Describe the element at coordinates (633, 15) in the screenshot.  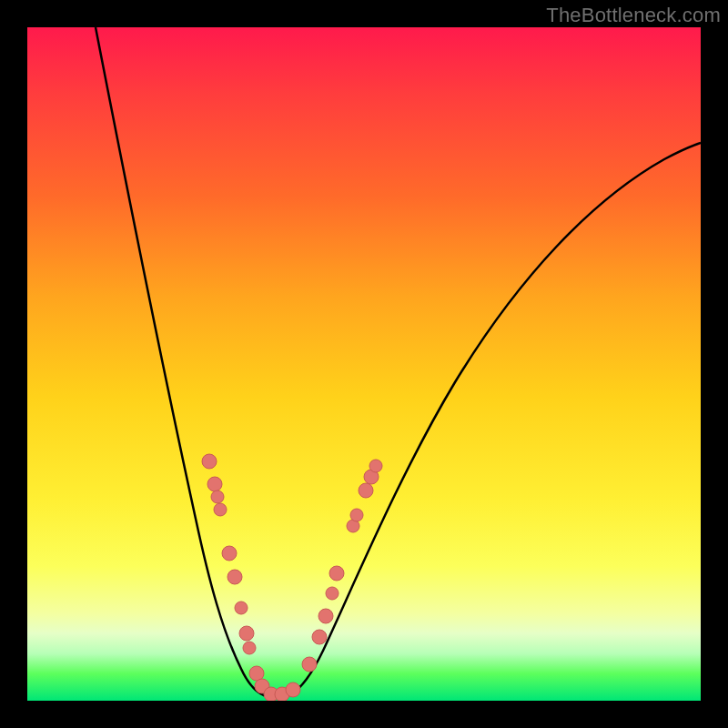
I see `watermark-text: TheBottleneck.com` at that location.